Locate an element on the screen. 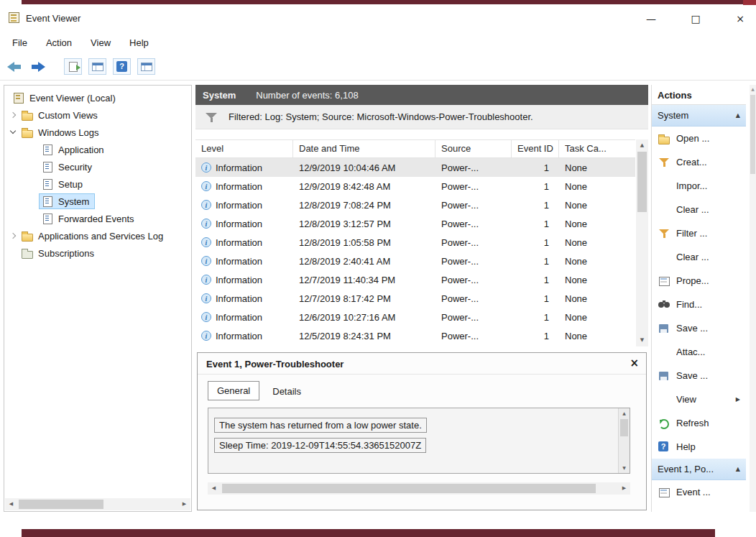 Image resolution: width=756 pixels, height=537 pixels. tree-item: Windows Logs is located at coordinates (98, 132).